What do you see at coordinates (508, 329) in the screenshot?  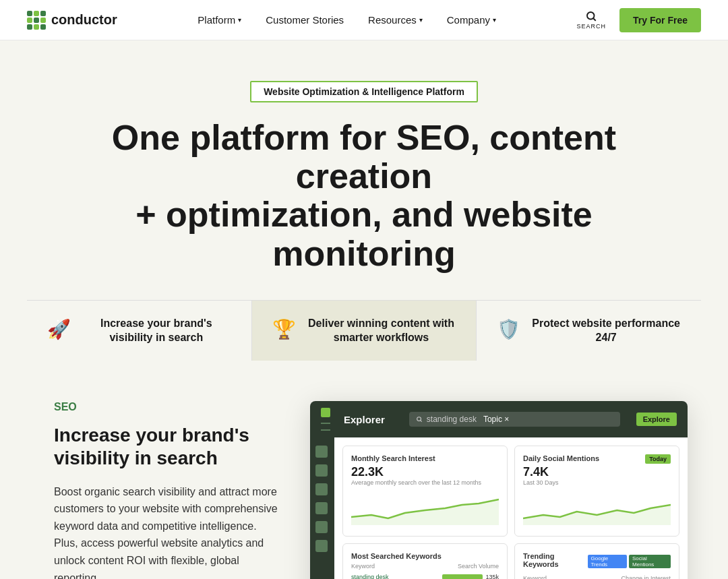 I see `shield-icon: 🛡️` at bounding box center [508, 329].